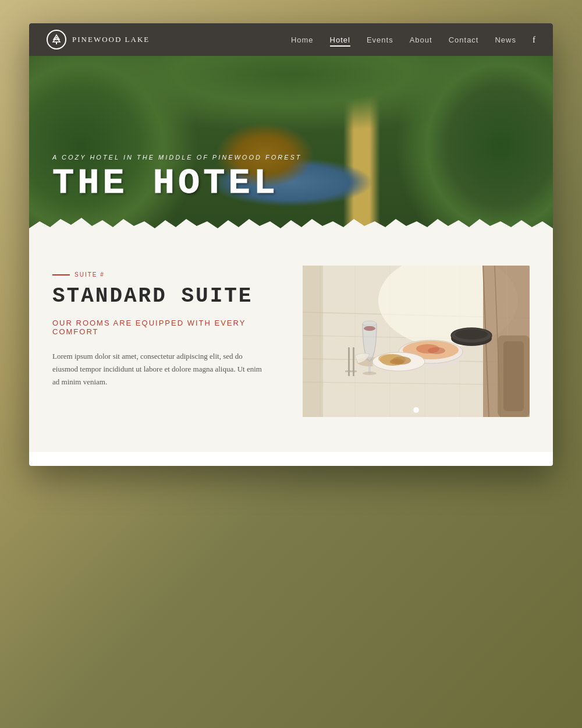  Describe the element at coordinates (166, 296) in the screenshot. I see `suite-title: Standard Suite` at that location.